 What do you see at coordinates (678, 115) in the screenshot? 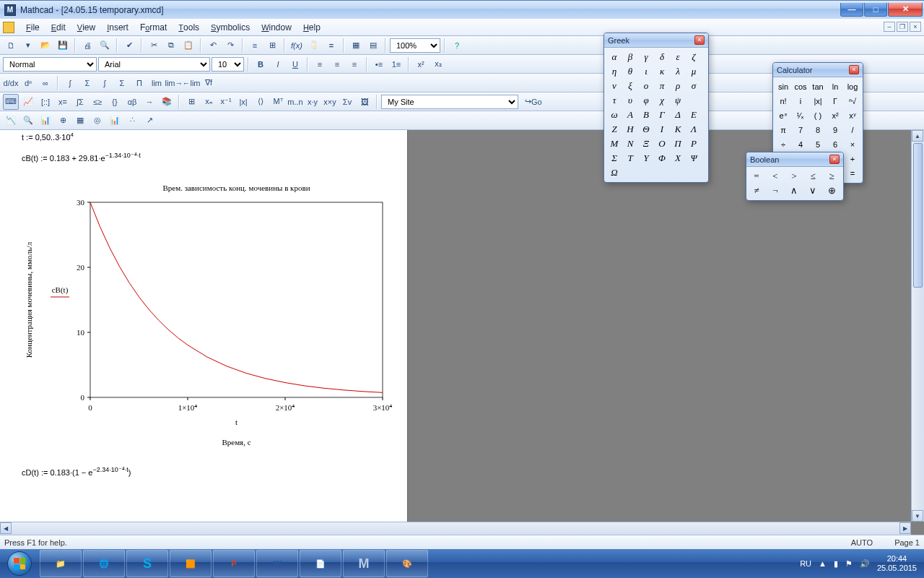
I see `greek-key: Δ` at bounding box center [678, 115].